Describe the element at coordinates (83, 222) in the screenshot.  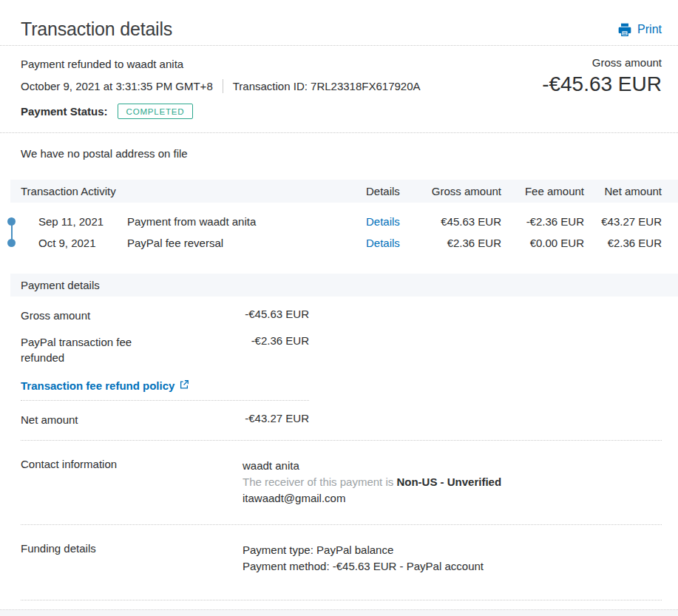
I see `row-date: Sep 11, 2021` at that location.